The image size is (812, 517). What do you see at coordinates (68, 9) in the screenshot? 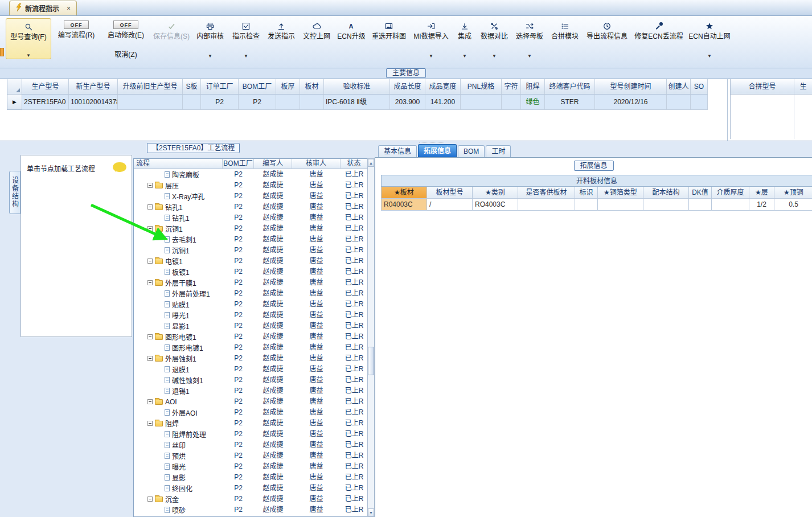
I see `tab-close-icon: ×` at bounding box center [68, 9].